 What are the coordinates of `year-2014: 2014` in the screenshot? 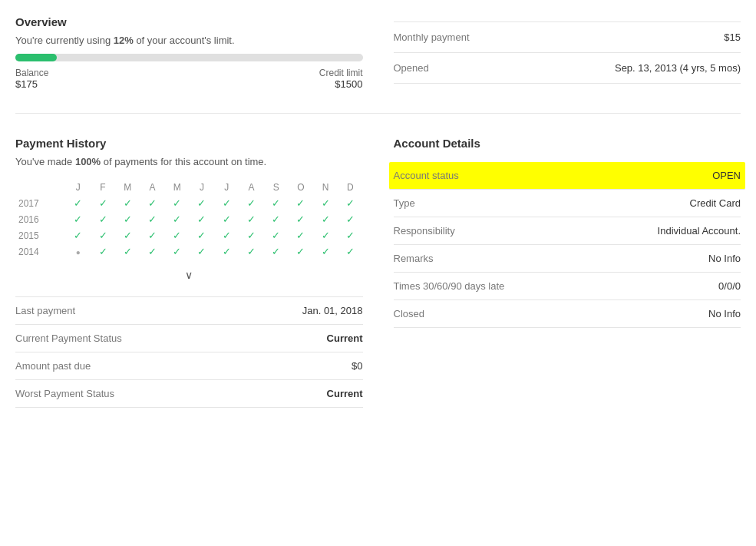 It's located at (41, 252).